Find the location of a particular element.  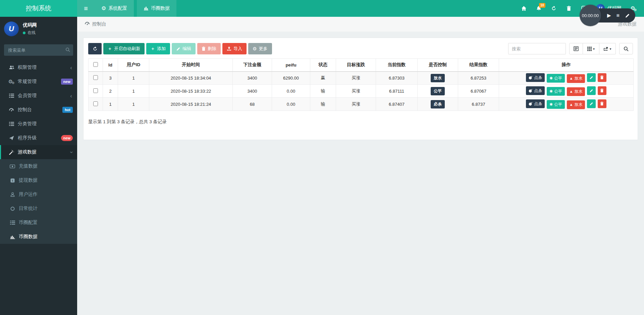

add-button: ＋添加 is located at coordinates (158, 49).